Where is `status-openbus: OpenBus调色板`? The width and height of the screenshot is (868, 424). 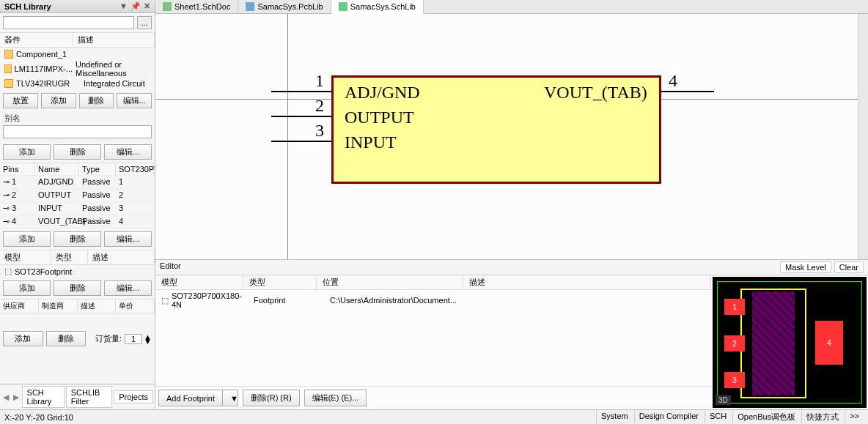 status-openbus: OpenBus调色板 is located at coordinates (766, 417).